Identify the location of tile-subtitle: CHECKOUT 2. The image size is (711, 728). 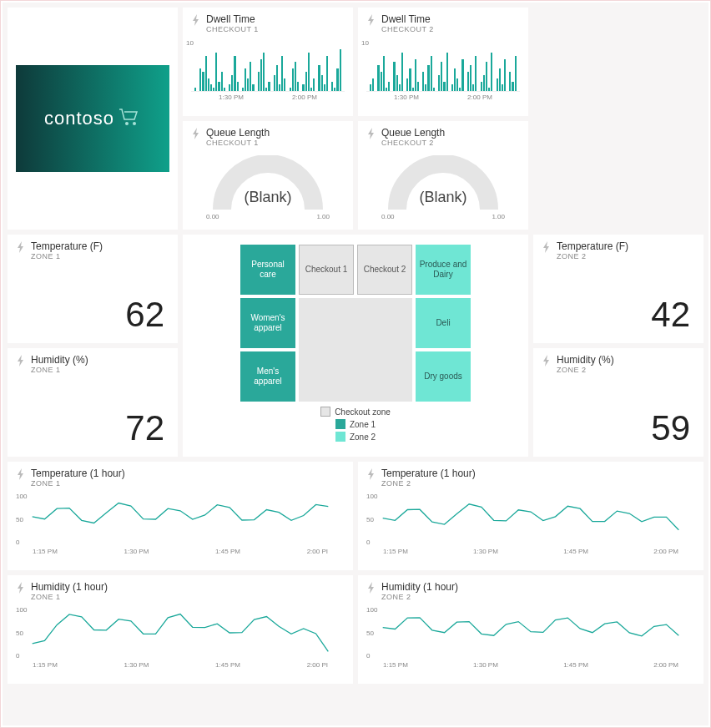
(413, 143).